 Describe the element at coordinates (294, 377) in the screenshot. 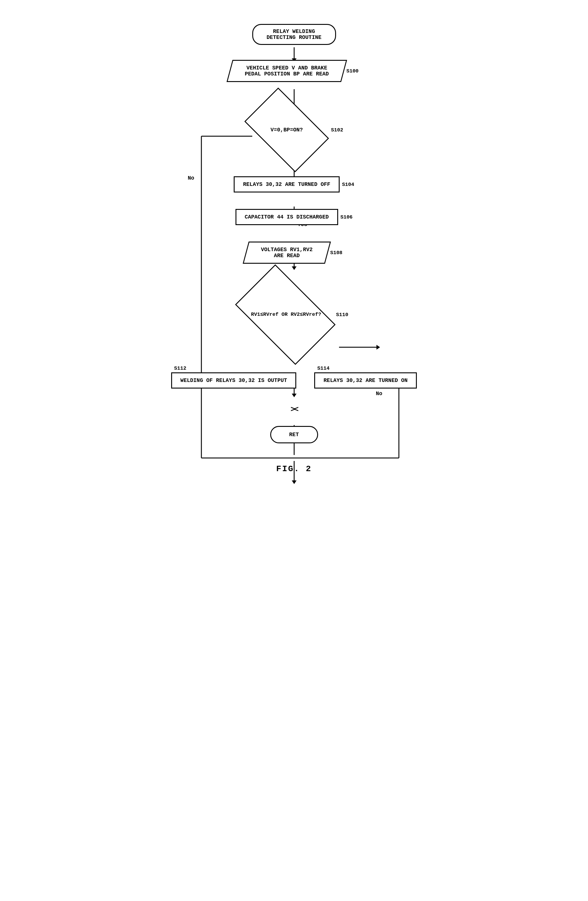

I see `s112-s114-row: S112 WELDING OF RELAYS 30,32 IS OUTPUT S…` at that location.